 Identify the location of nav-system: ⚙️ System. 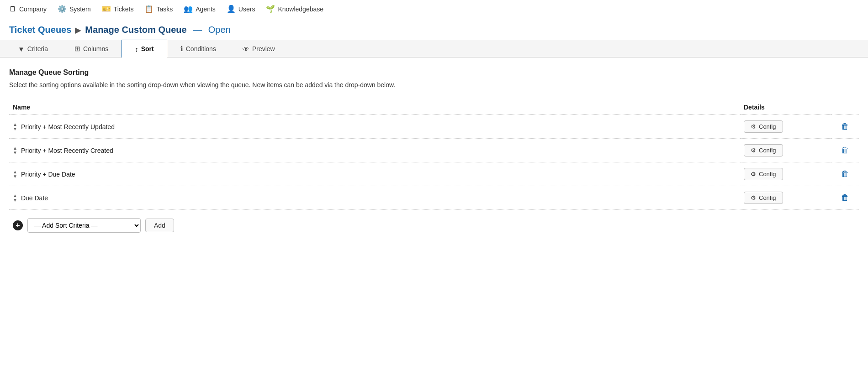
(74, 9).